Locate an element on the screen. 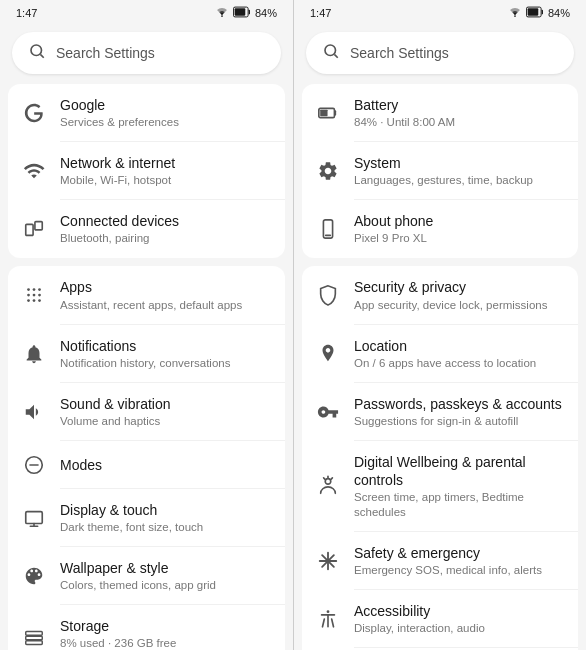 Image resolution: width=586 pixels, height=650 pixels. display-icon is located at coordinates (34, 518).